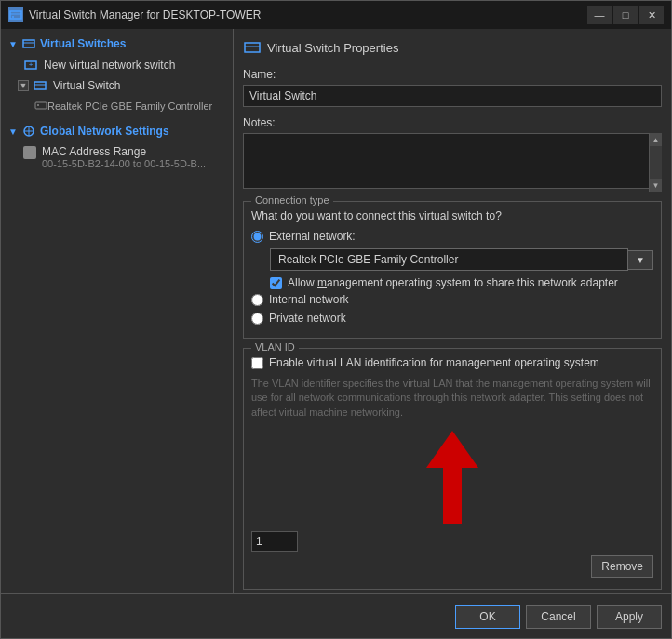 The image size is (672, 639). I want to click on name-label: Name:, so click(452, 74).